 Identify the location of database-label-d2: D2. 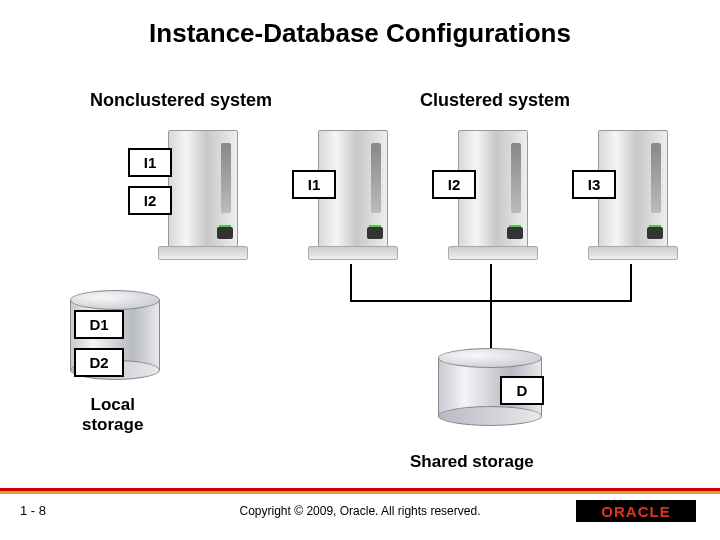
(99, 362).